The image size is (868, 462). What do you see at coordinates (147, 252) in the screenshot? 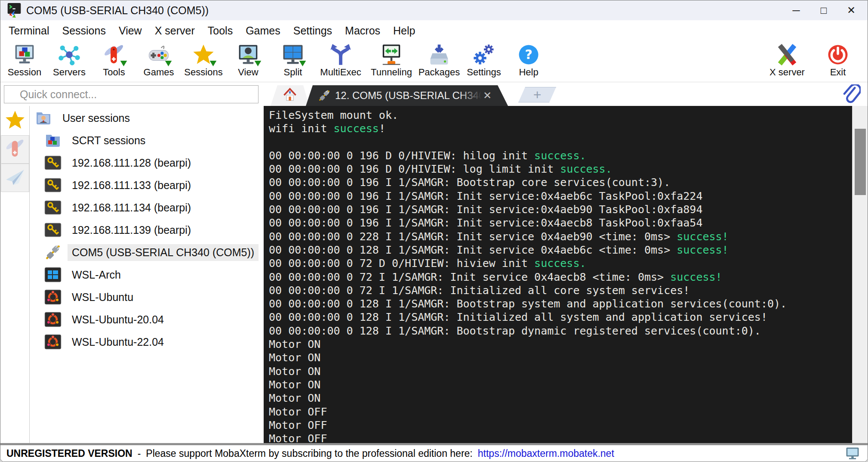
I see `sidebar-item-com5-usb-serial-ch340-com5: COM5 (USB-SERIAL CH340 (COM5))` at bounding box center [147, 252].